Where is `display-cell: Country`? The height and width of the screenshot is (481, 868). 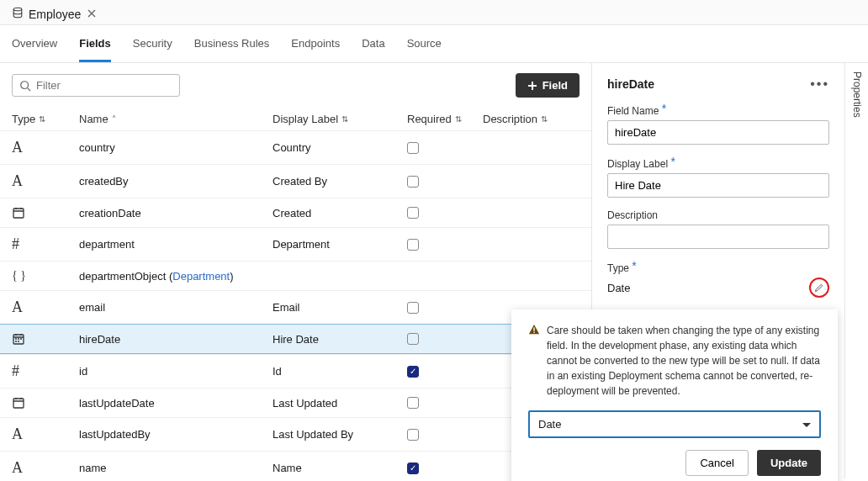
display-cell: Country is located at coordinates (340, 148).